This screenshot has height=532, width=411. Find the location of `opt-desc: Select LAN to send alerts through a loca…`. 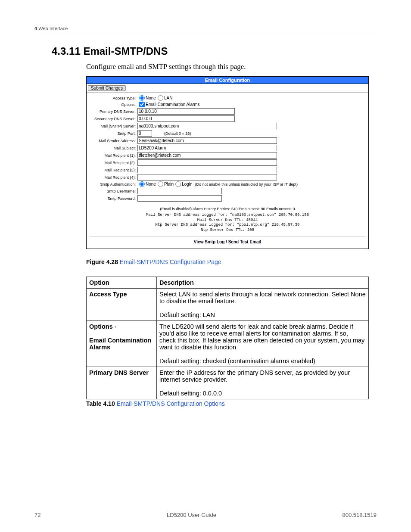

opt-desc: Select LAN to send alerts through a loca… is located at coordinates (263, 304).